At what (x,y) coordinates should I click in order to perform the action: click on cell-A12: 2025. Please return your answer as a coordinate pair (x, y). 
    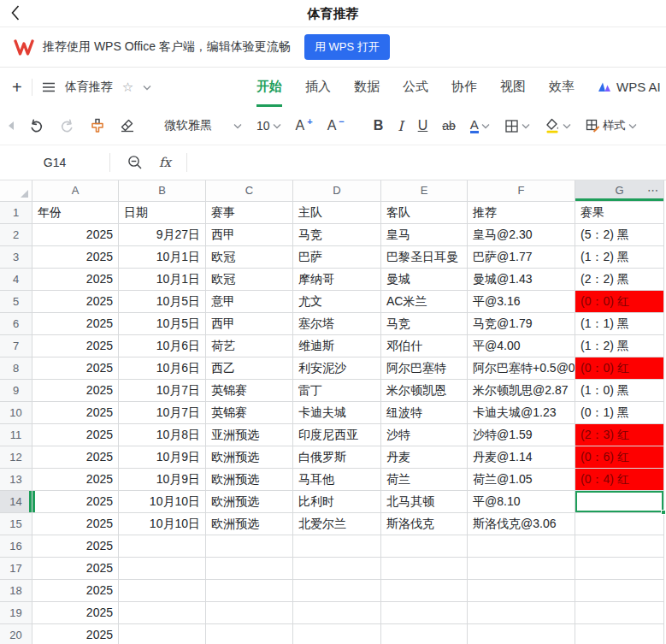
    Looking at the image, I should click on (75, 458).